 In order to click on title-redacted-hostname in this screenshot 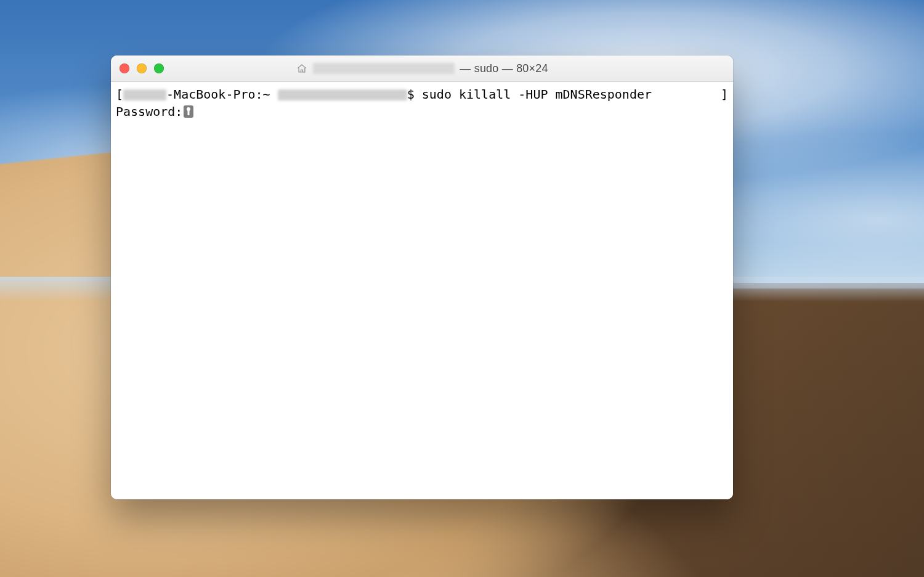, I will do `click(384, 68)`.